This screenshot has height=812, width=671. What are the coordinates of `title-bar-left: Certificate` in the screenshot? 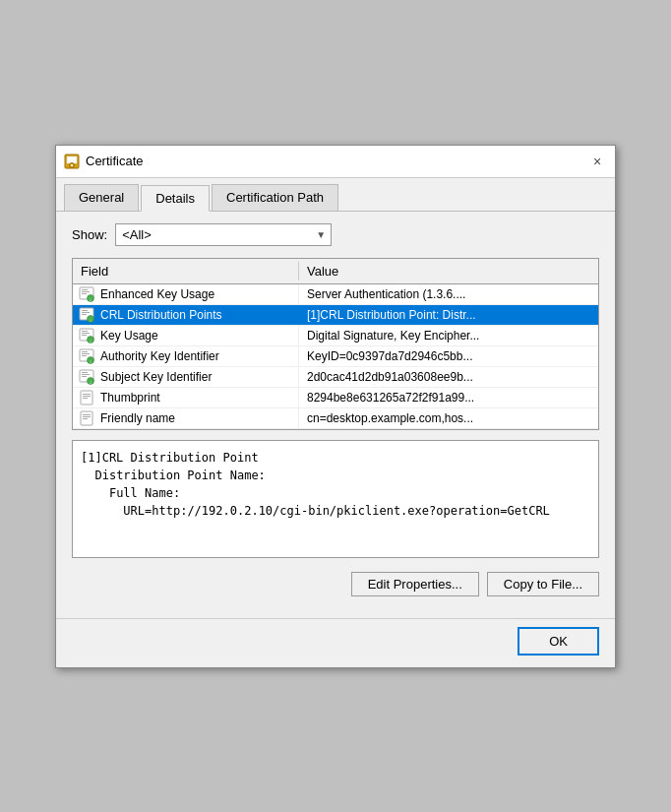 It's located at (104, 161).